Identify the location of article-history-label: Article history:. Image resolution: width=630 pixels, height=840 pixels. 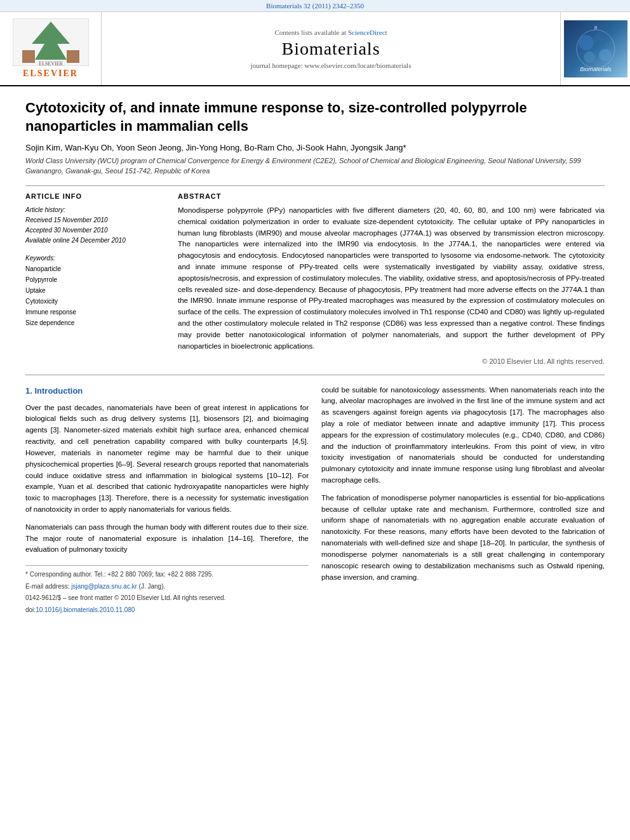
(95, 210).